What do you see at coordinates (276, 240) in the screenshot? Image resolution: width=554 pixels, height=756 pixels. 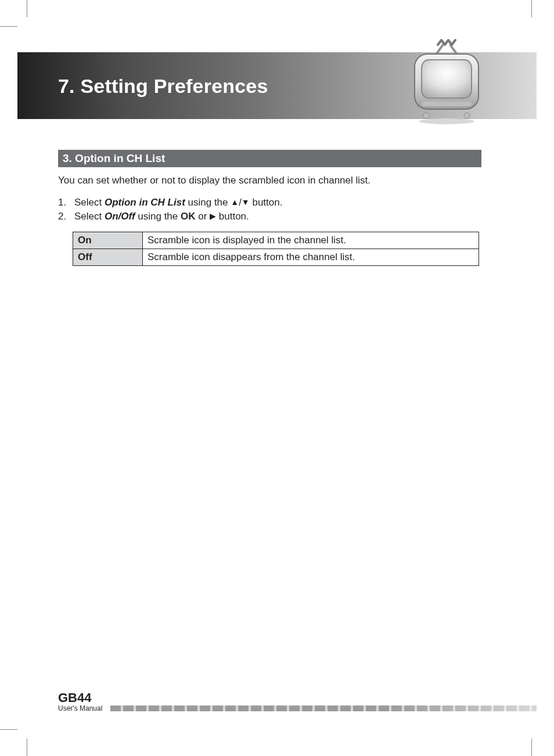 I see `table-row: On Scramble icon is displayed in the cha…` at bounding box center [276, 240].